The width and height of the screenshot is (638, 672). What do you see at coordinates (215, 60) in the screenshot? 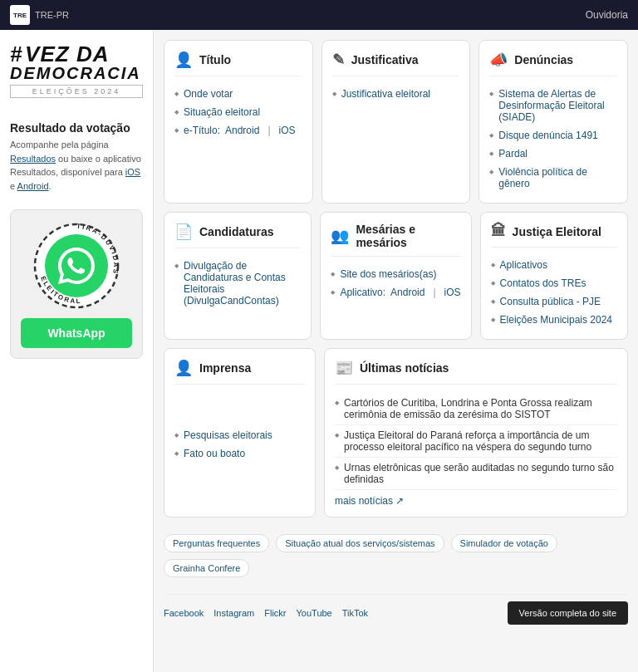
I see `titulo-label: Título` at bounding box center [215, 60].